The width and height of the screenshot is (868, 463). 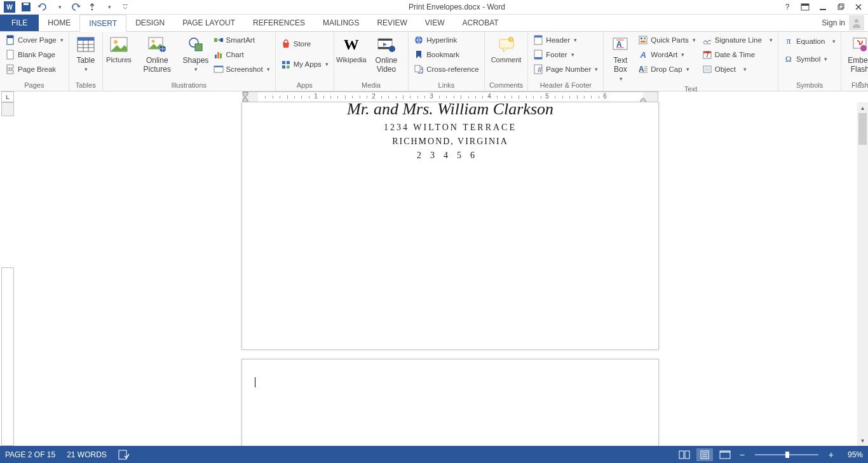 What do you see at coordinates (245, 97) in the screenshot?
I see `indent-marker-icon` at bounding box center [245, 97].